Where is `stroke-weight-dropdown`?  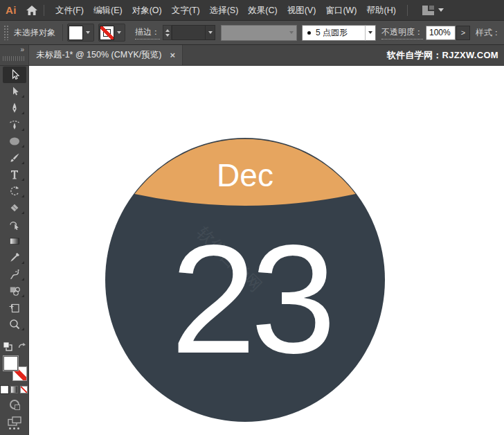 stroke-weight-dropdown is located at coordinates (210, 33).